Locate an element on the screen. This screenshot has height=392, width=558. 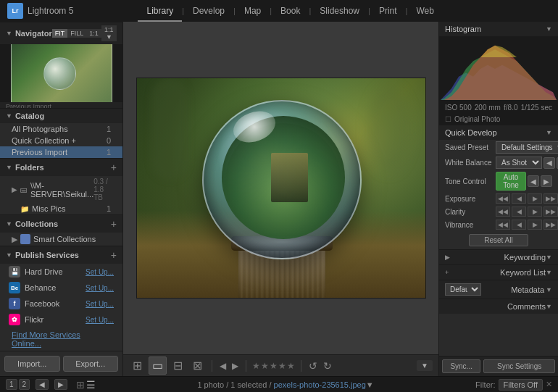
white-balance-row: White Balance As Shot ◀ ▶ is located at coordinates (499, 162).